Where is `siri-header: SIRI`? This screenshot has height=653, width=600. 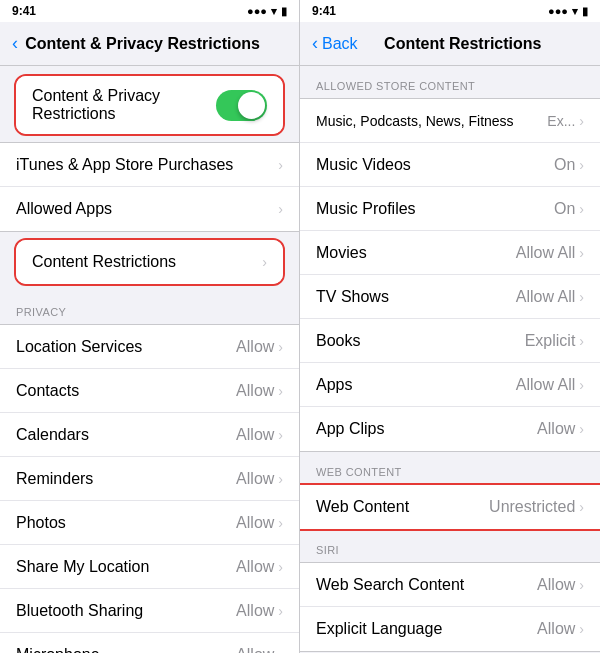
siri-header: SIRI is located at coordinates (450, 546).